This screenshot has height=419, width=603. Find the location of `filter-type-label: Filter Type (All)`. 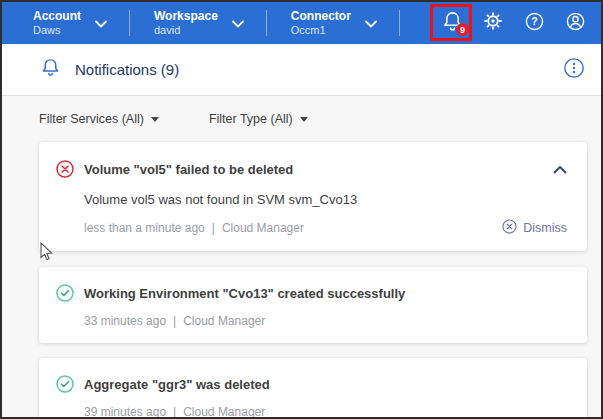

filter-type-label: Filter Type (All) is located at coordinates (251, 119).